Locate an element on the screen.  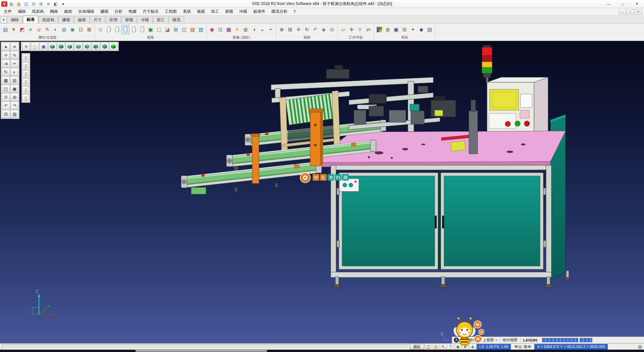
tab-应用: 应用 is located at coordinates (113, 19).